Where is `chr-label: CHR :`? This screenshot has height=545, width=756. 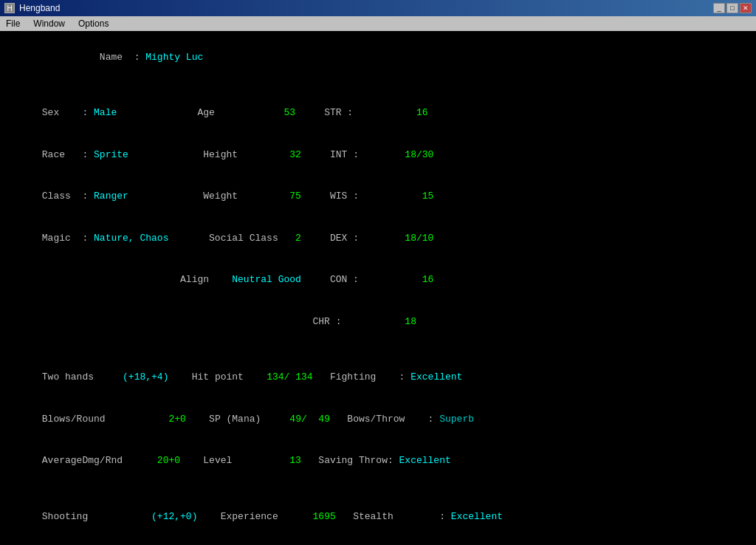 chr-label: CHR : is located at coordinates (326, 322).